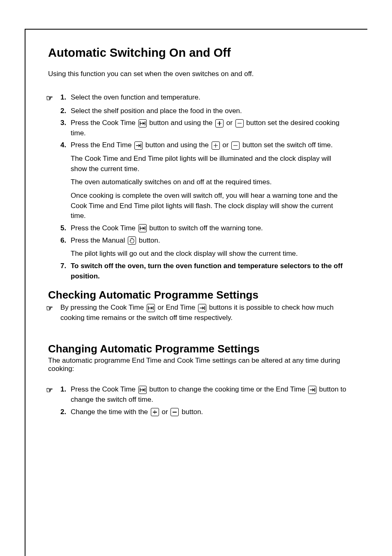 The image size is (392, 556). Describe the element at coordinates (197, 313) in the screenshot. I see `check-step: ☞By pressing the Cook Time or End Time b…` at that location.